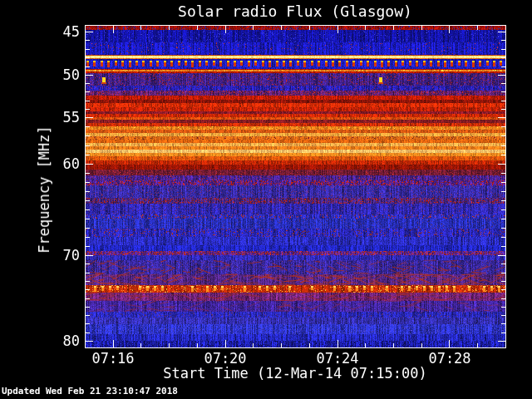  I want to click on y-tick-label: 60, so click(40, 164).